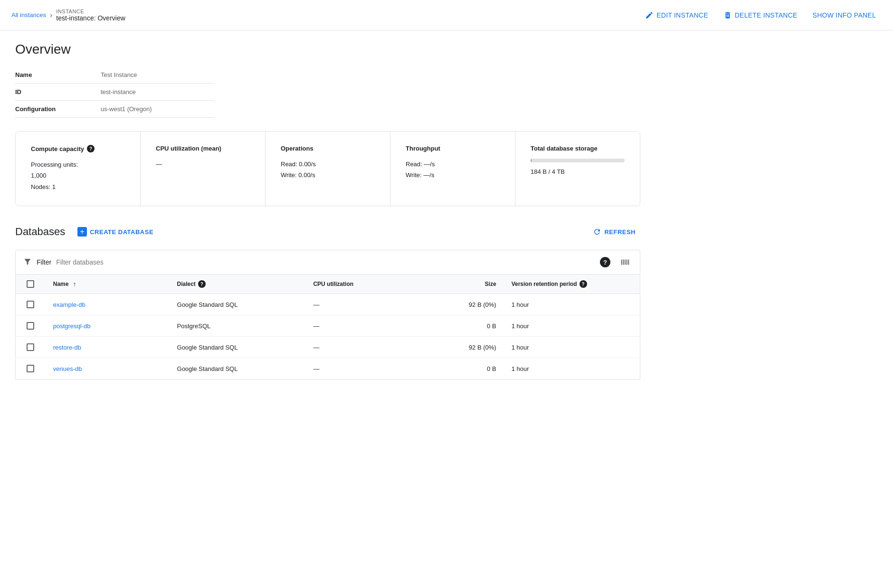 This screenshot has height=588, width=893. Describe the element at coordinates (328, 369) in the screenshot. I see `table-row: venues-db Google Standard SQL — 0 B 1 ho…` at that location.